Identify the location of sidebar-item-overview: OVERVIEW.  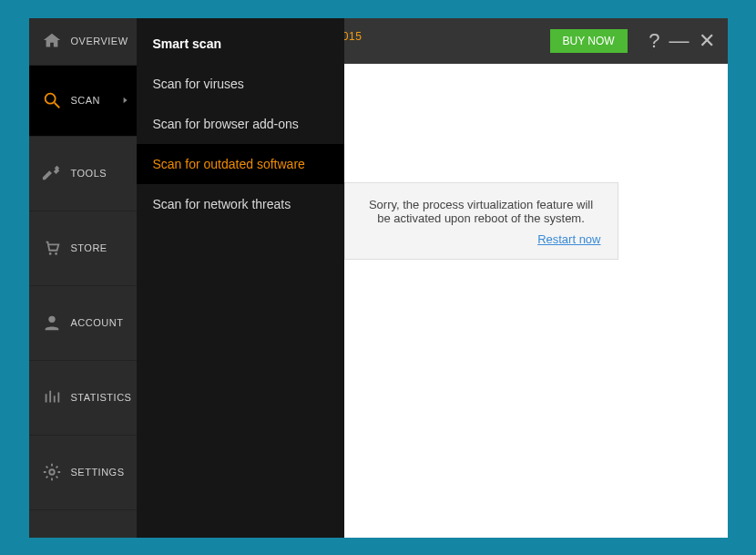
(83, 42).